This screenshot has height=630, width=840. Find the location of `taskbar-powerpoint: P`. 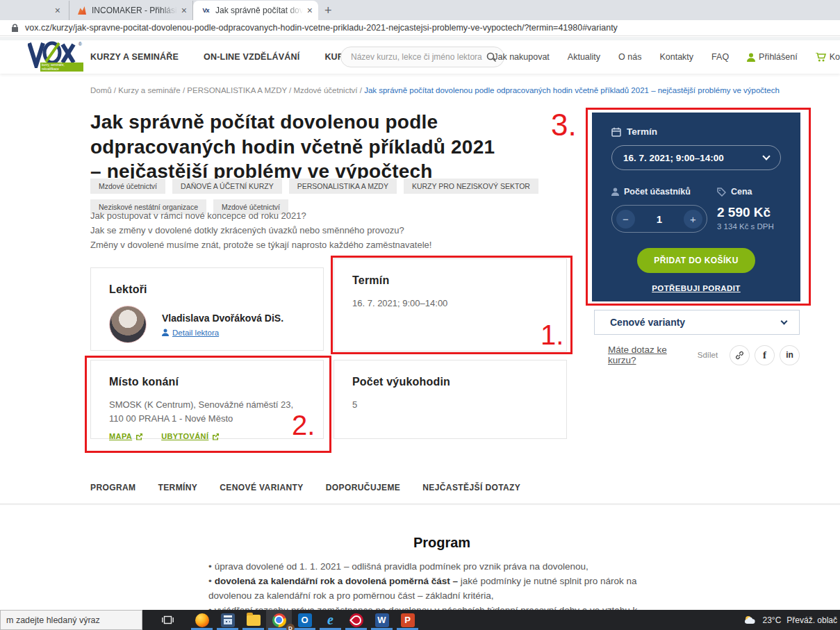

taskbar-powerpoint: P is located at coordinates (407, 620).